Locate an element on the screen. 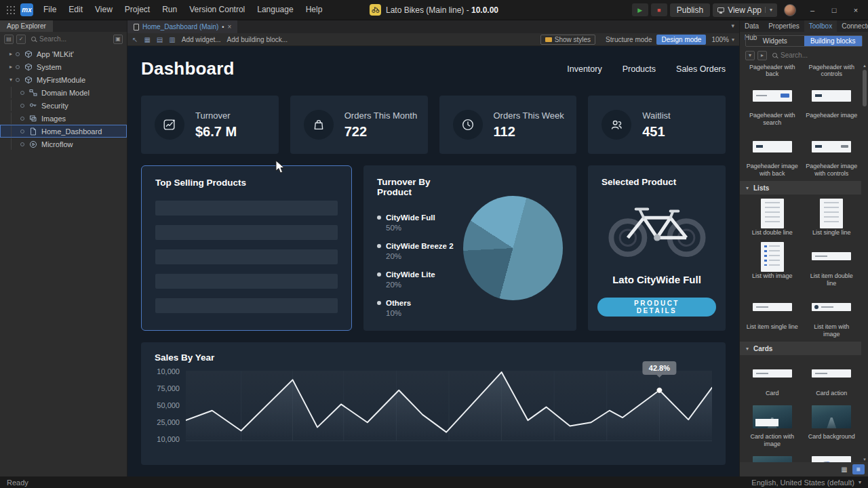 The width and height of the screenshot is (868, 488). building-block-list-double-line: List double line is located at coordinates (772, 216).